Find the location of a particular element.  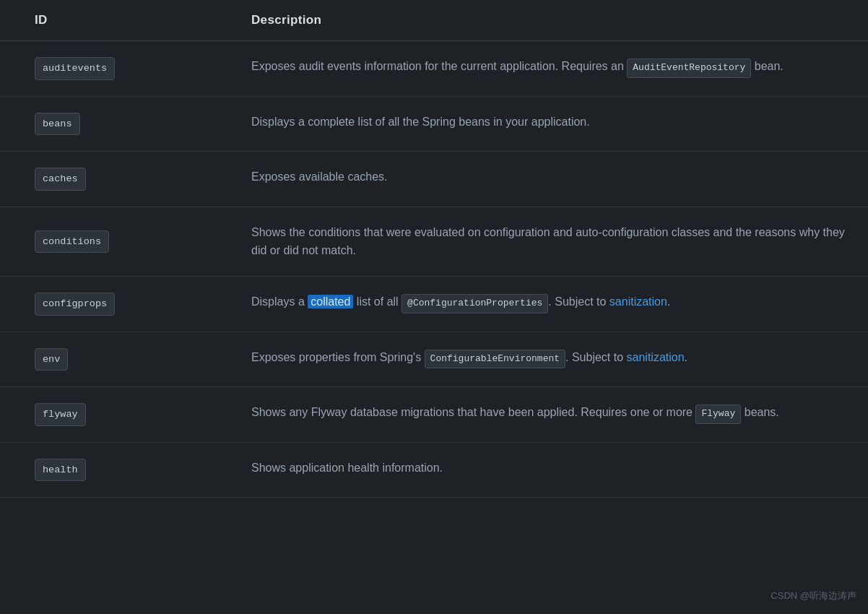

description-cell-auditevents: Exposes audit events information for the… is located at coordinates (542, 69).